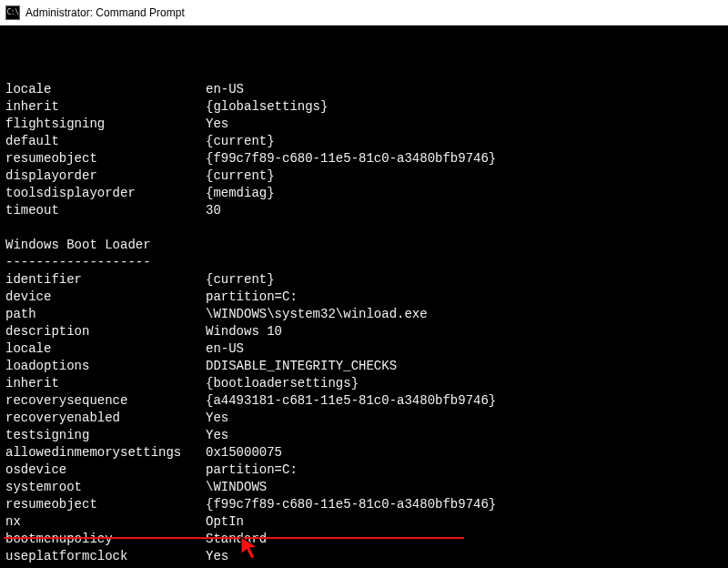 Image resolution: width=728 pixels, height=568 pixels. I want to click on output-row: displayorder{current}, so click(364, 177).